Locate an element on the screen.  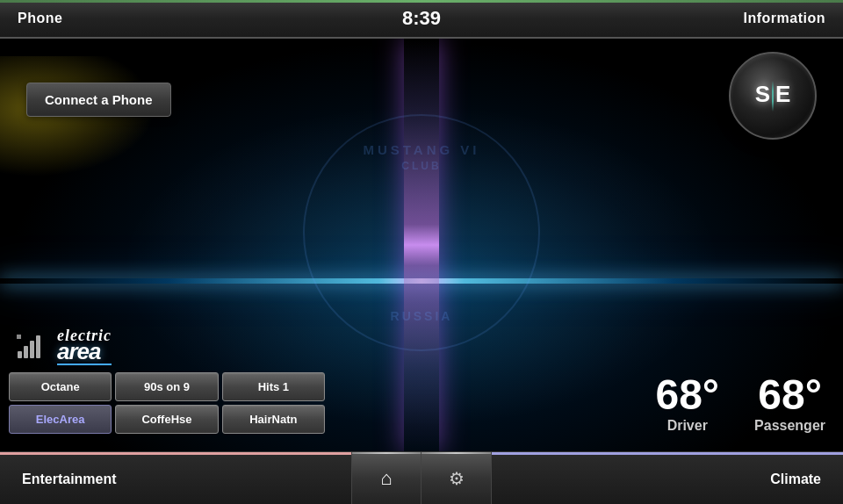
watermark-line3: RUSSIA is located at coordinates (422, 316).